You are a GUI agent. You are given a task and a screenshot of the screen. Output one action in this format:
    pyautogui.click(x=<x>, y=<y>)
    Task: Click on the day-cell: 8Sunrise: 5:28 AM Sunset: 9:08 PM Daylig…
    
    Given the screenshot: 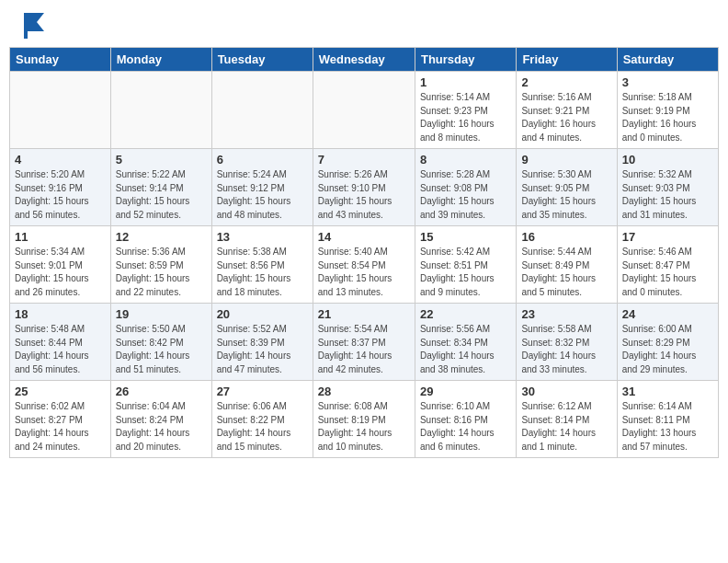 What is the action you would take?
    pyautogui.click(x=465, y=188)
    